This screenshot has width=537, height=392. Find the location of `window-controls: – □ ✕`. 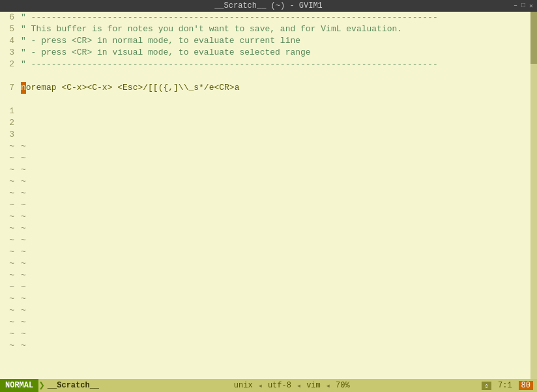

window-controls: – □ ✕ is located at coordinates (523, 6).